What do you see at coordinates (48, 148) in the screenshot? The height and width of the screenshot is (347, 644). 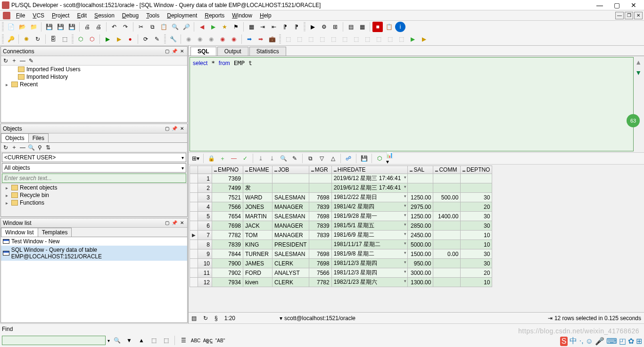 I see `obj-sort-icon: ⇅` at bounding box center [48, 148].